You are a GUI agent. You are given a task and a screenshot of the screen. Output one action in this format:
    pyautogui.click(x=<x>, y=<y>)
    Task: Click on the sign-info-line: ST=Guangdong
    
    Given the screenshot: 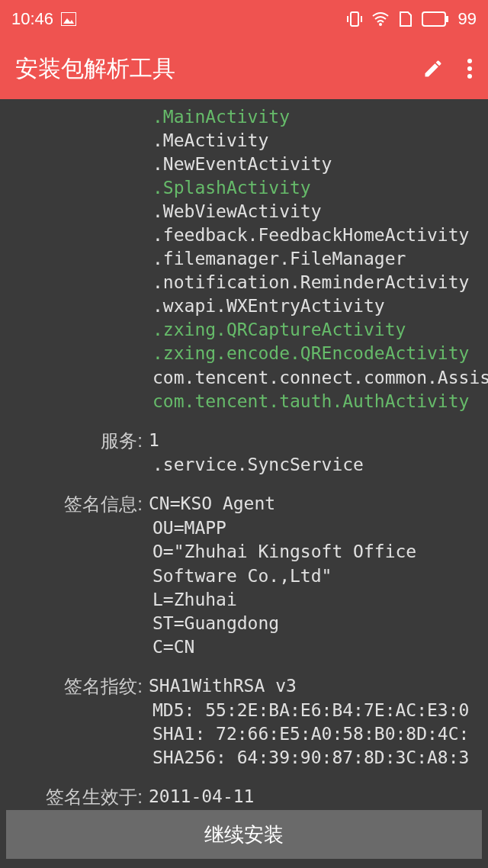 What is the action you would take?
    pyautogui.click(x=244, y=624)
    